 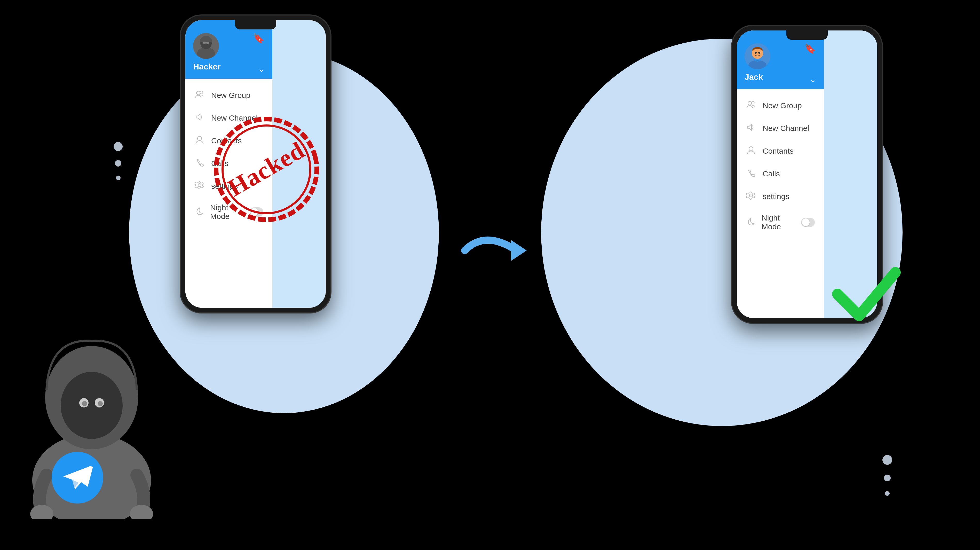 I want to click on left-chevron-icon: ⌄, so click(x=262, y=69).